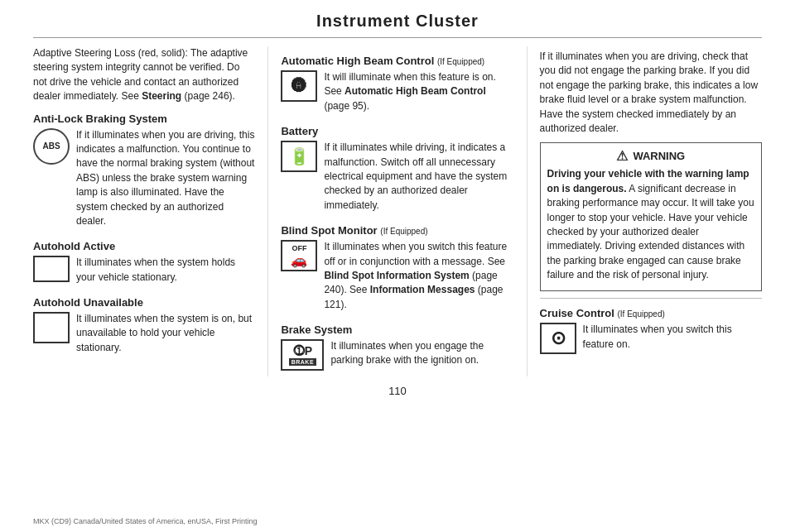 The width and height of the screenshot is (795, 532). Describe the element at coordinates (51, 269) in the screenshot. I see `autohold-icon: AUTOHOLD` at that location.